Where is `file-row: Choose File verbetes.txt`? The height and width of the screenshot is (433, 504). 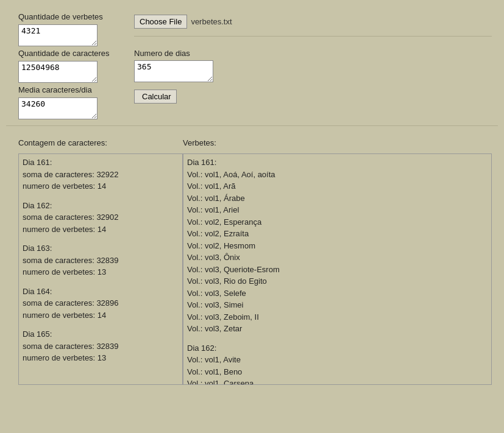
file-row: Choose File verbetes.txt is located at coordinates (313, 21).